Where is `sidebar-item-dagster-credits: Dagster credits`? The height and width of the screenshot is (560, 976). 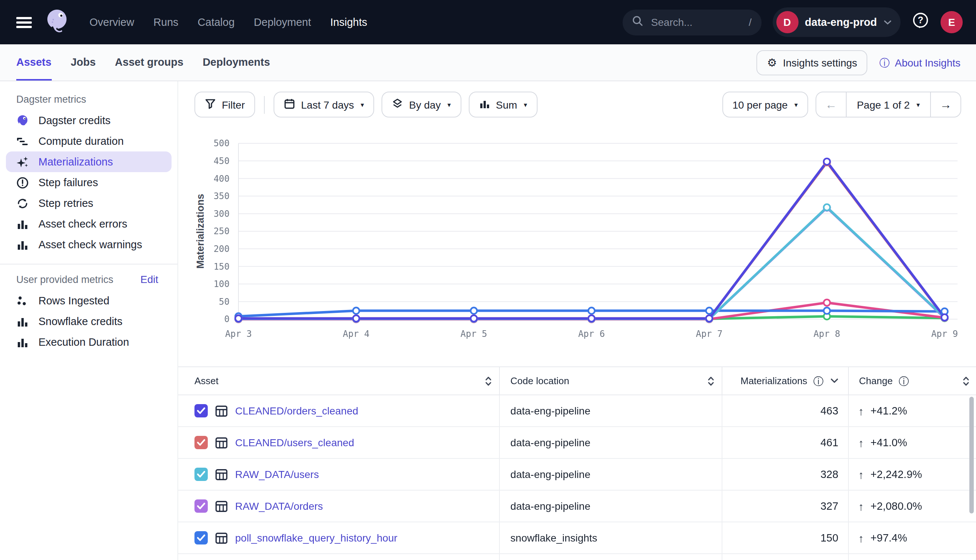 sidebar-item-dagster-credits: Dagster credits is located at coordinates (89, 120).